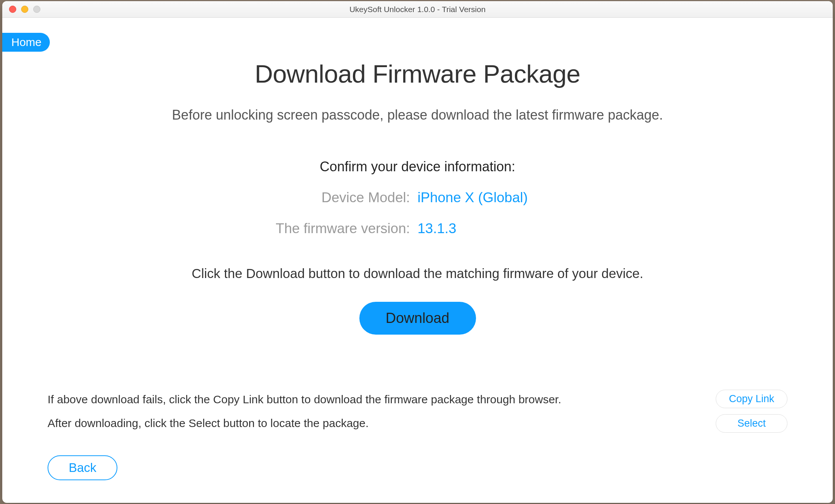 The image size is (835, 504). I want to click on download-hint: Click the Download button to download th…, so click(417, 274).